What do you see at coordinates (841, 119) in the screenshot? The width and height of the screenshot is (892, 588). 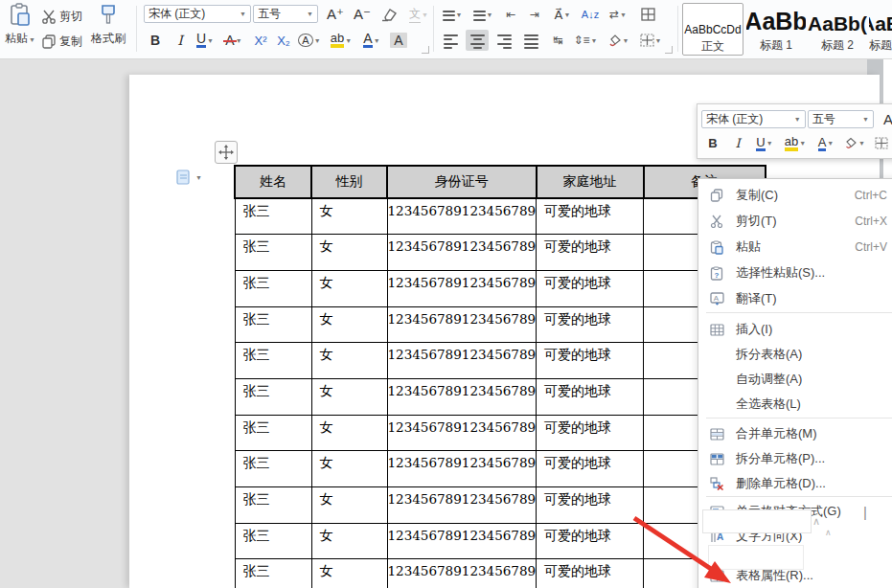 I see `mini-font-size-combobox: 五号▼` at bounding box center [841, 119].